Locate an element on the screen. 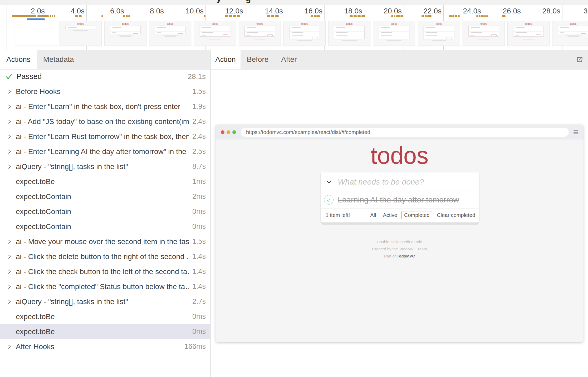 This screenshot has width=588, height=377. left-tab: Metadata is located at coordinates (58, 59).